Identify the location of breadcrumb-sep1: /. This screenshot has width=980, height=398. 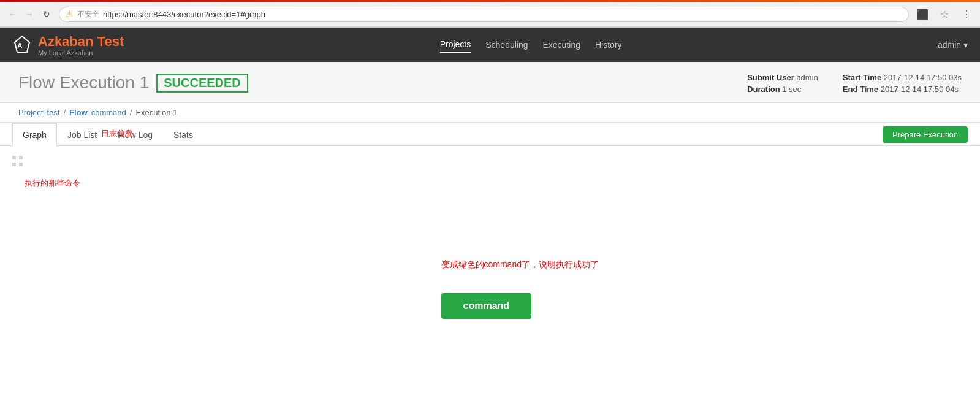
(64, 113).